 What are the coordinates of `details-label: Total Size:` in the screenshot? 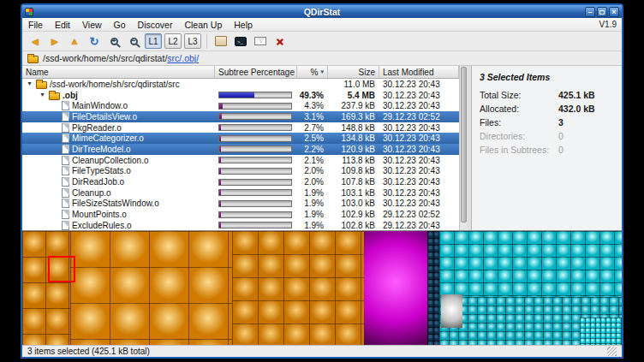 It's located at (519, 95).